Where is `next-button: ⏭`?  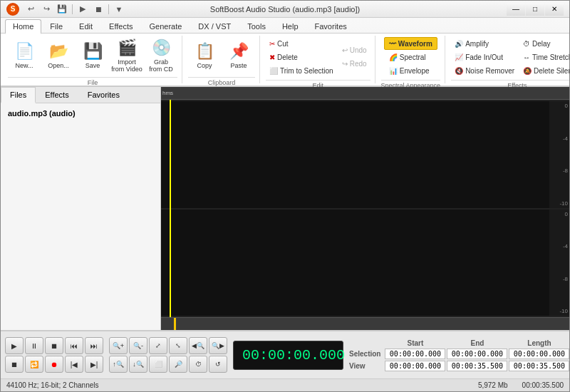 next-button: ⏭ is located at coordinates (94, 346).